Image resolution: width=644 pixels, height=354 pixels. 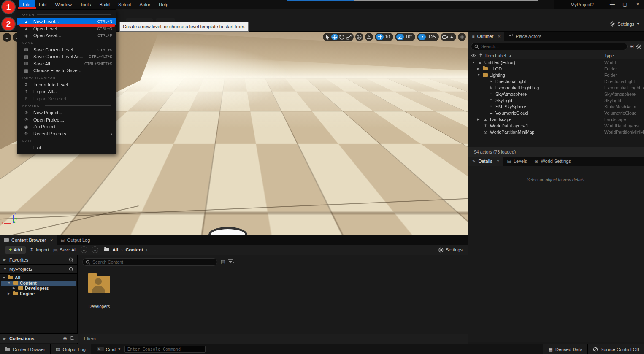 What do you see at coordinates (556, 132) in the screenshot?
I see `outliner-row: ◎WorldPartitionMiniMapWorldPartitionMini…` at bounding box center [556, 132].